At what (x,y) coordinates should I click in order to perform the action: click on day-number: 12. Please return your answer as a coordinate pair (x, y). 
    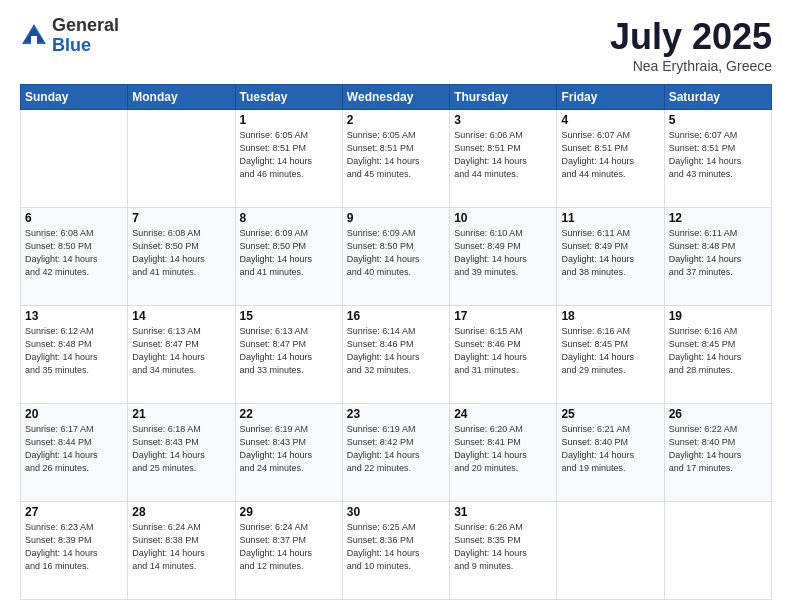
    Looking at the image, I should click on (718, 218).